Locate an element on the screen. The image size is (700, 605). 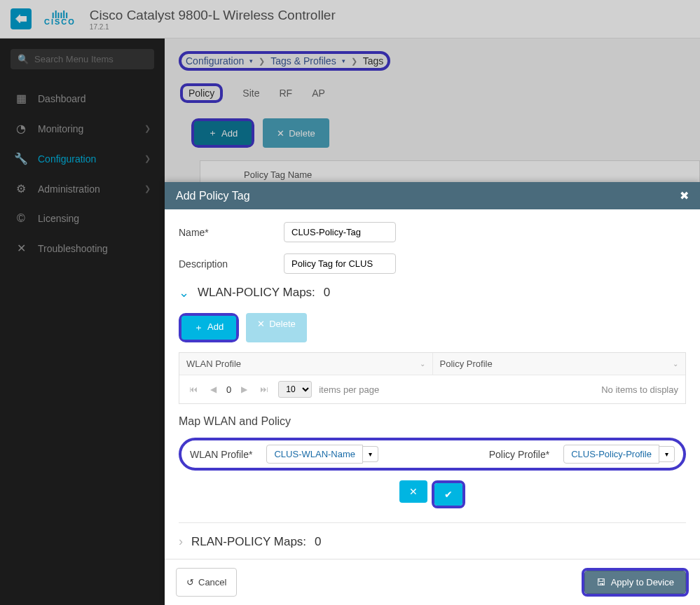
tab-bar: Policy Site RF AP is located at coordinates (439, 93).